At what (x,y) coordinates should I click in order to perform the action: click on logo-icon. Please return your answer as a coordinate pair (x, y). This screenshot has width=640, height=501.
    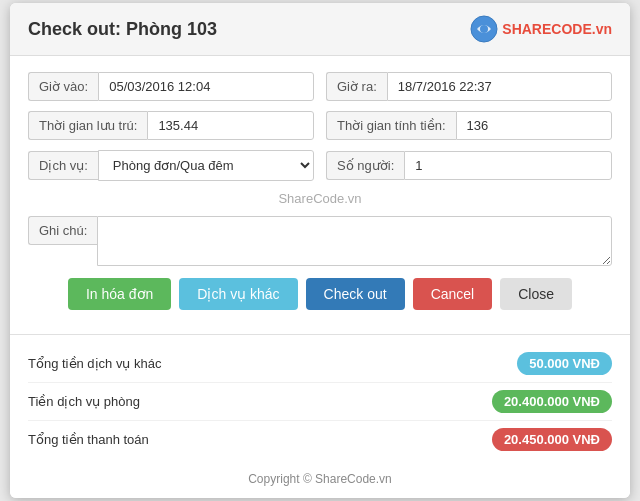
    Looking at the image, I should click on (484, 29).